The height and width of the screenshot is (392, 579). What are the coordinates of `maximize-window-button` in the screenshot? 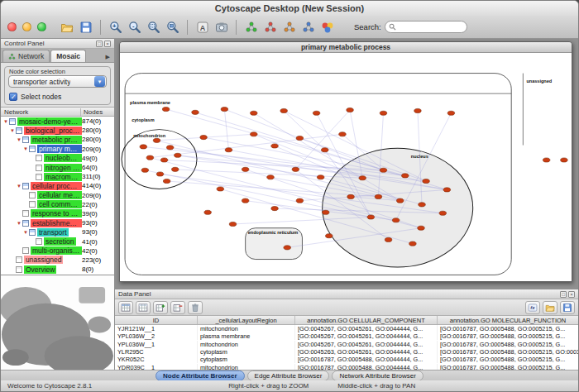 It's located at (41, 26).